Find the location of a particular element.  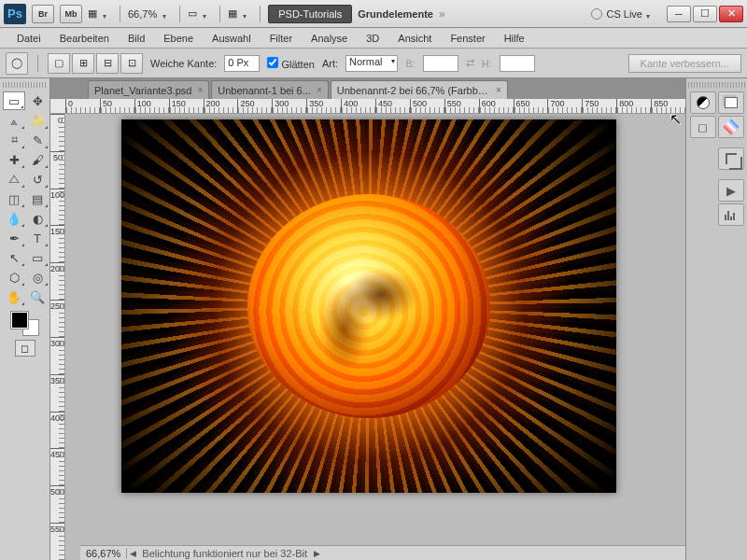

antialias-checkbox: Glätten is located at coordinates (291, 63).